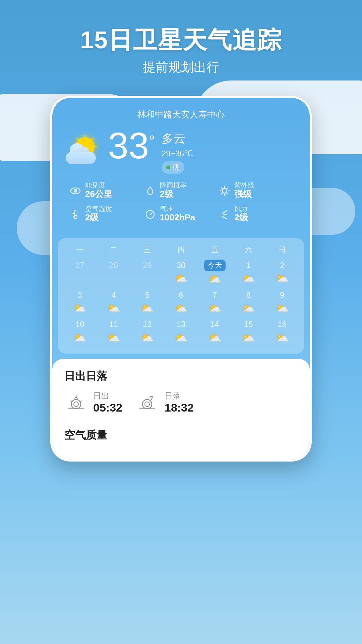 The height and width of the screenshot is (644, 362). Describe the element at coordinates (99, 185) in the screenshot. I see `visibility-label: 能见度` at that location.